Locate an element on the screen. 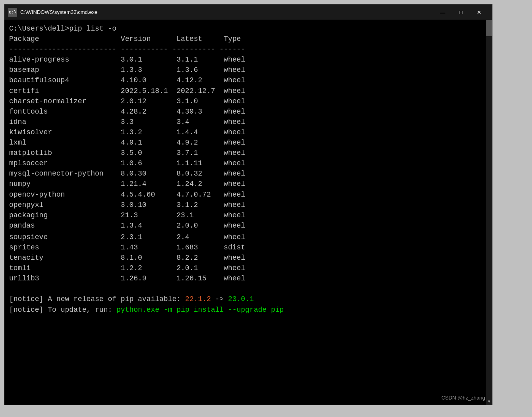  cmd-icon: C:\ is located at coordinates (13, 12).